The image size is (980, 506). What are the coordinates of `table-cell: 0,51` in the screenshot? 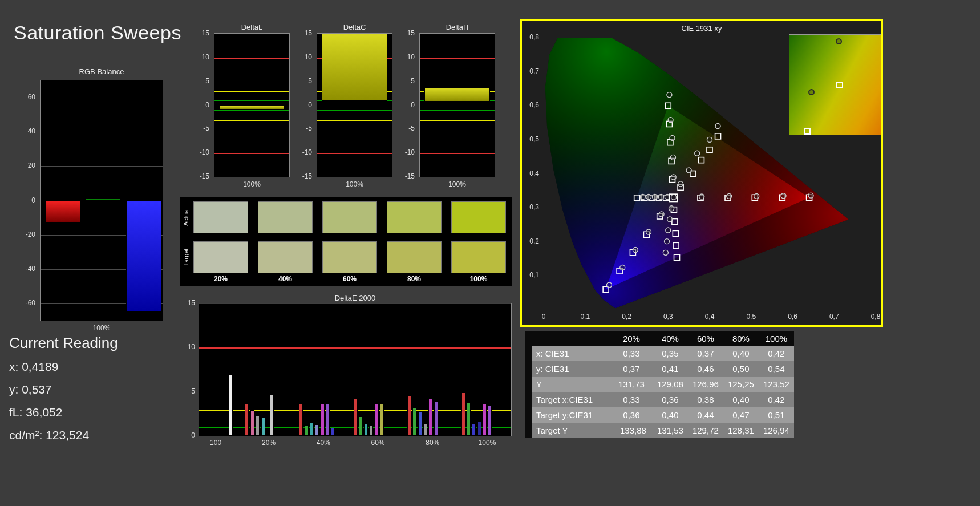 It's located at (776, 415).